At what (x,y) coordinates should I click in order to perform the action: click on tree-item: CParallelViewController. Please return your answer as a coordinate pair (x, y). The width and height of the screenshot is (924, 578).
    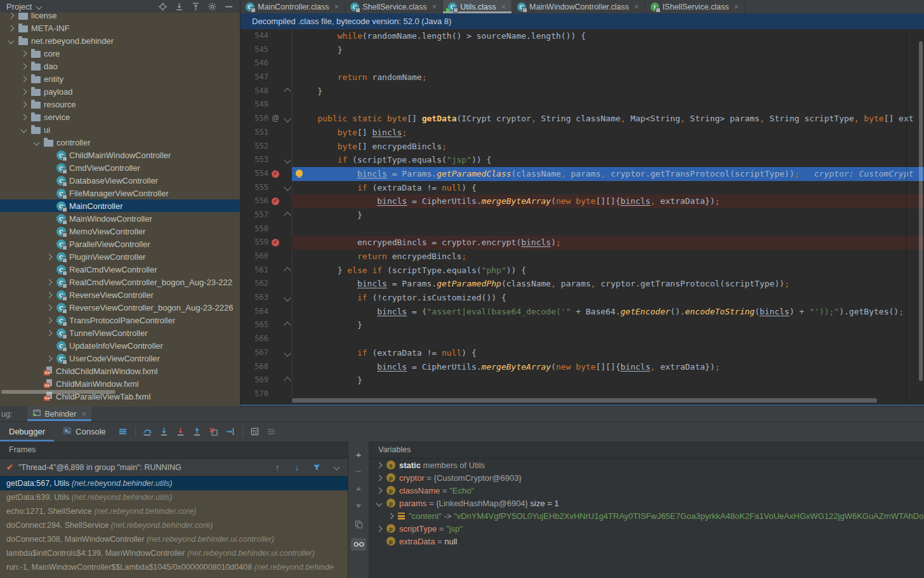
    Looking at the image, I should click on (120, 244).